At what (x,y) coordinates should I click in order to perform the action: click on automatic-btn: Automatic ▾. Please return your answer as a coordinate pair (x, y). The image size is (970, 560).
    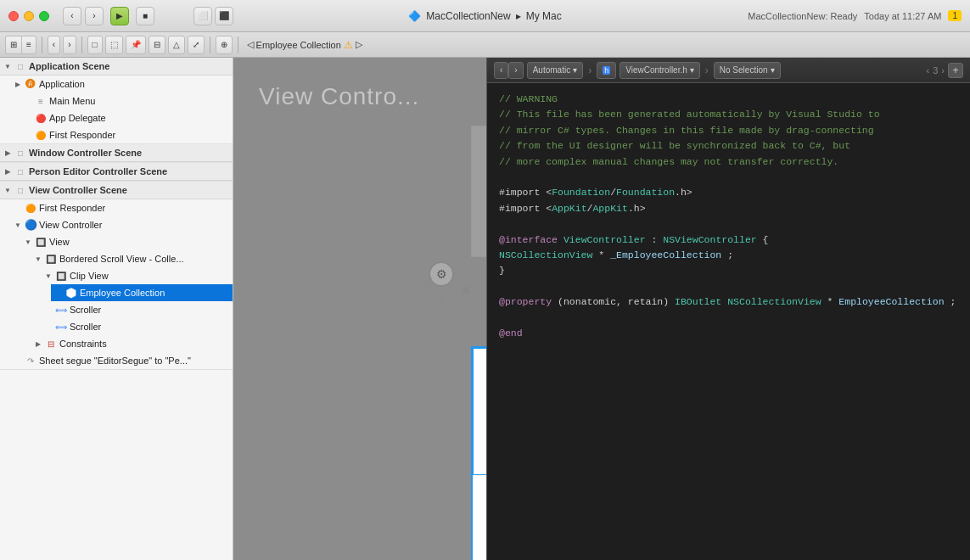
    Looking at the image, I should click on (555, 70).